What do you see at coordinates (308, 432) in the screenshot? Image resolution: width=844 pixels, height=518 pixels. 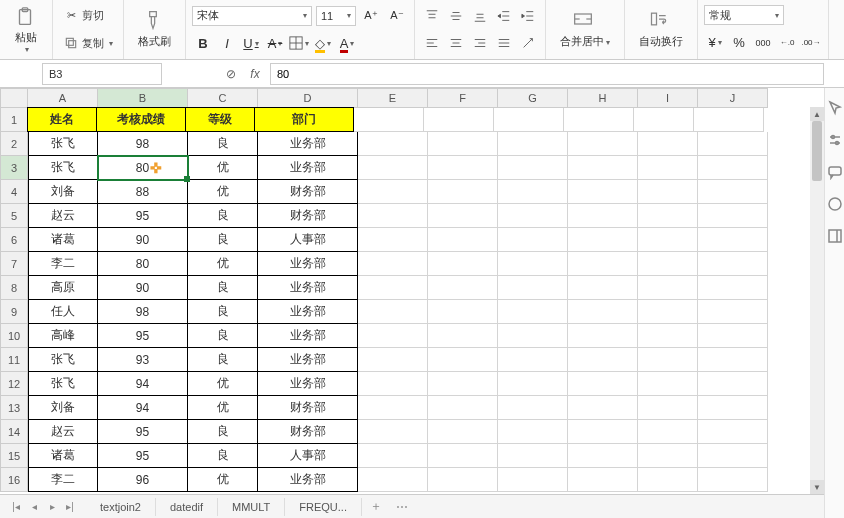 I see `cell-D14: 财务部` at bounding box center [308, 432].